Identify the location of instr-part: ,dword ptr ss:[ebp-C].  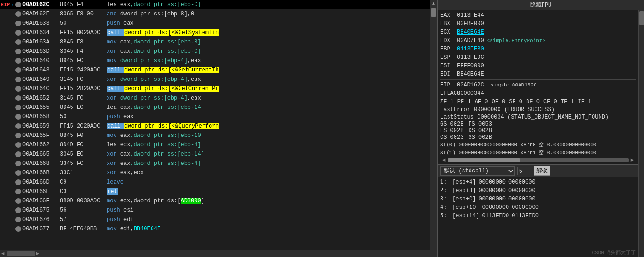
(166, 51).